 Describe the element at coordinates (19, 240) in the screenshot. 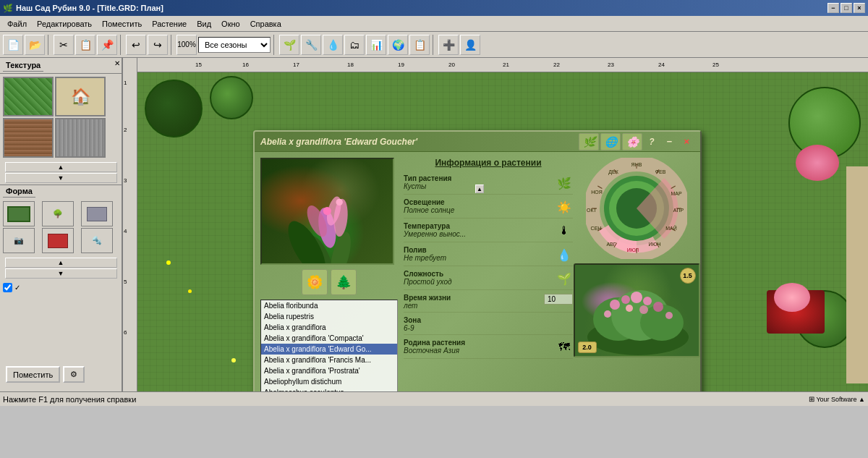

I see `forma-camera: 📷` at that location.